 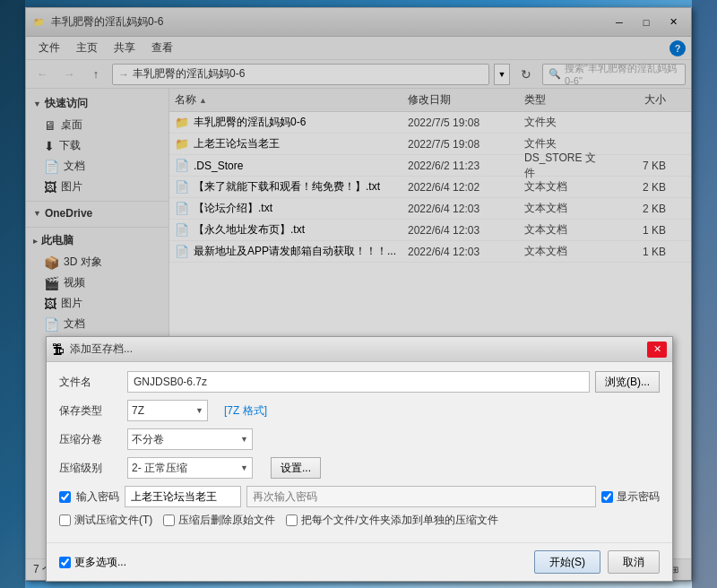 What do you see at coordinates (359, 520) in the screenshot?
I see `checkbox-group: 测试压缩文件(T) 压缩后删除原始文件 把每个文件/文件夹添加到单独的压缩文件` at bounding box center [359, 520].